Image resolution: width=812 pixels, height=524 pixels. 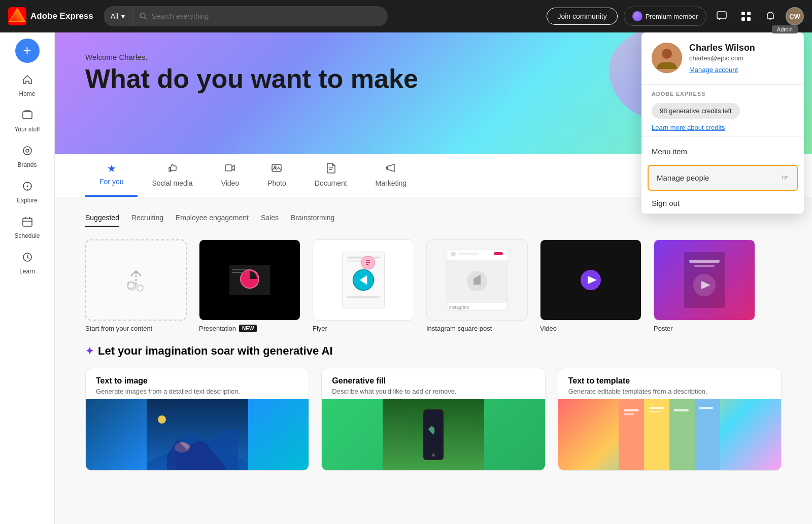 I want to click on notifications-icon-button, so click(x=770, y=16).